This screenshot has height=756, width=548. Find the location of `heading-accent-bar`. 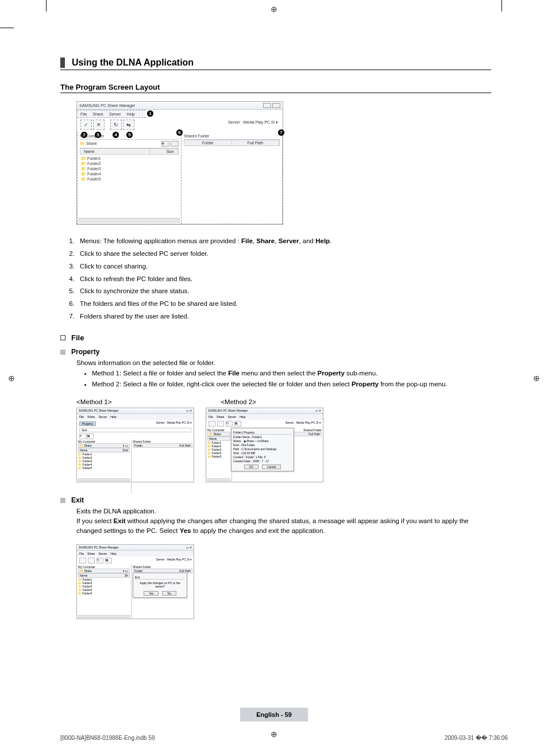

heading-accent-bar is located at coordinates (63, 63).